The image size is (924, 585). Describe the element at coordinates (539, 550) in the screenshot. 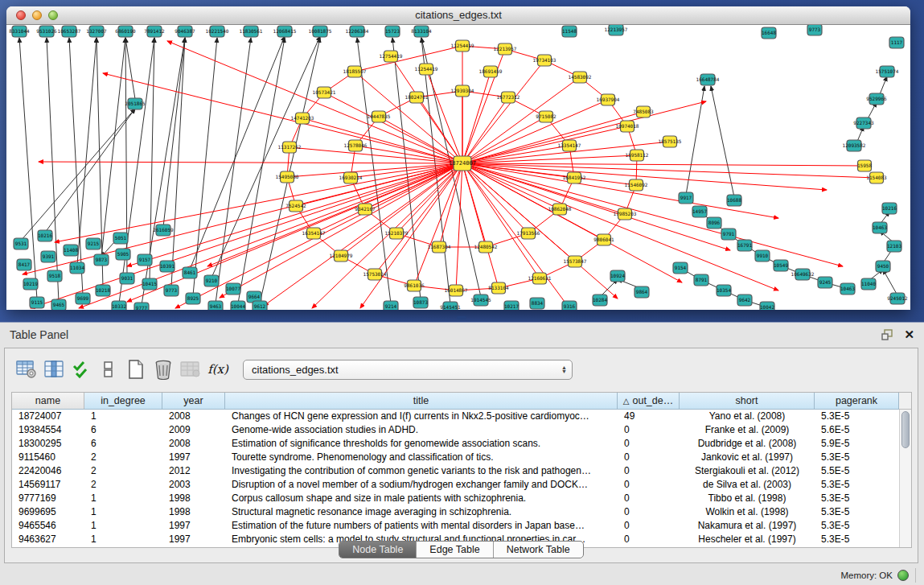

I see `tab-network-table: Network Table` at that location.